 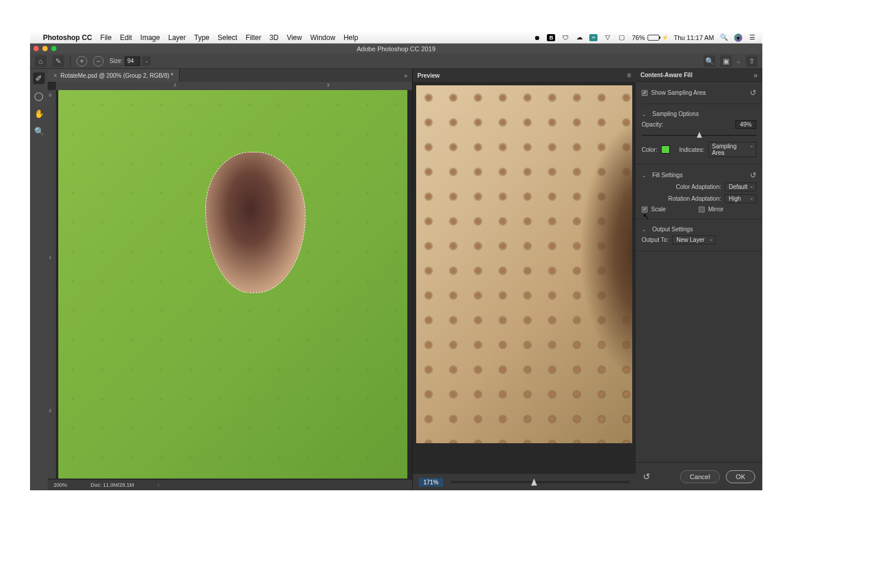 I want to click on menu-file: File, so click(x=106, y=38).